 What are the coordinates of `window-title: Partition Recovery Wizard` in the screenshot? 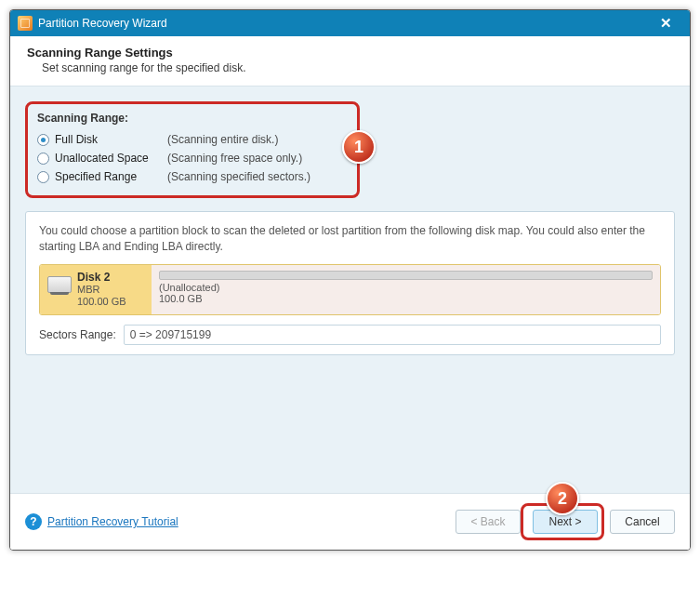 It's located at (342, 23).